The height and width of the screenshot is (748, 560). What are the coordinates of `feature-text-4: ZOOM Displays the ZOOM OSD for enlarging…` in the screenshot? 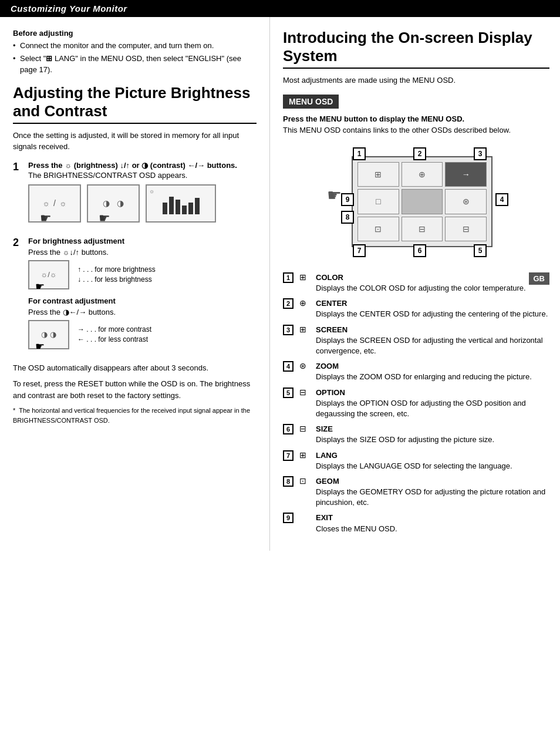 It's located at (433, 372).